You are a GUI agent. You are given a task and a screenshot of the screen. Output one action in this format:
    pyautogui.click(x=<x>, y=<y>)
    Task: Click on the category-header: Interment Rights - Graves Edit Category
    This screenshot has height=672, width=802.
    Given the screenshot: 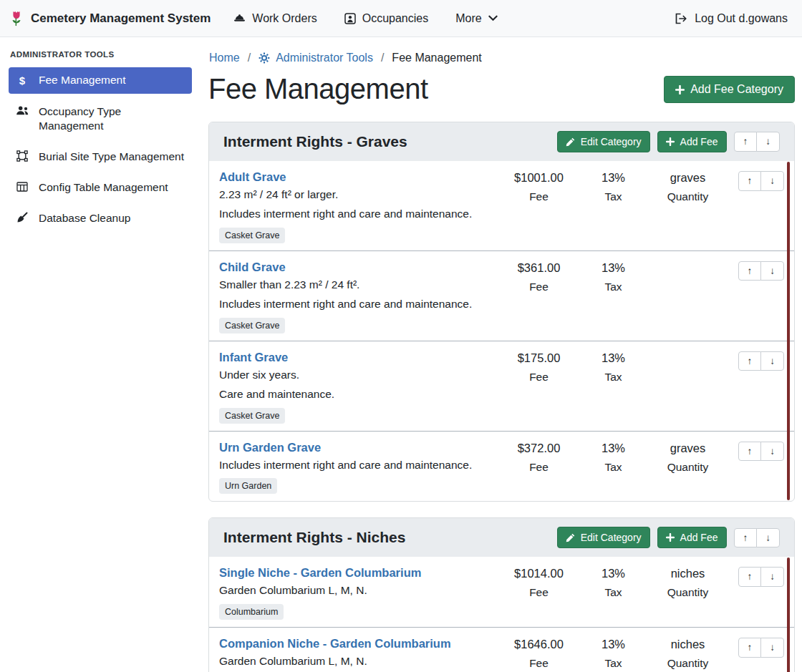 What is the action you would take?
    pyautogui.click(x=501, y=142)
    